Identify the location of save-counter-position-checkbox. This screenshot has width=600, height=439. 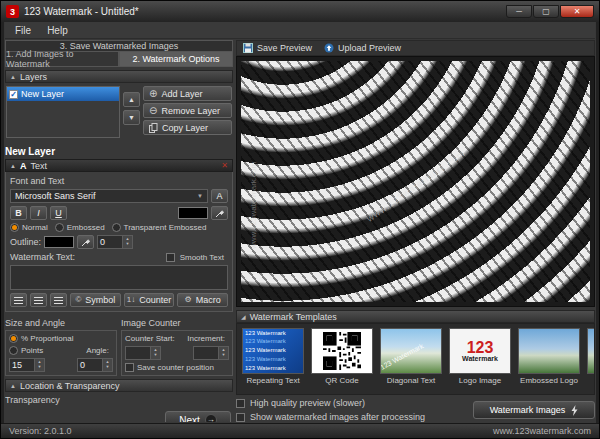
(130, 368).